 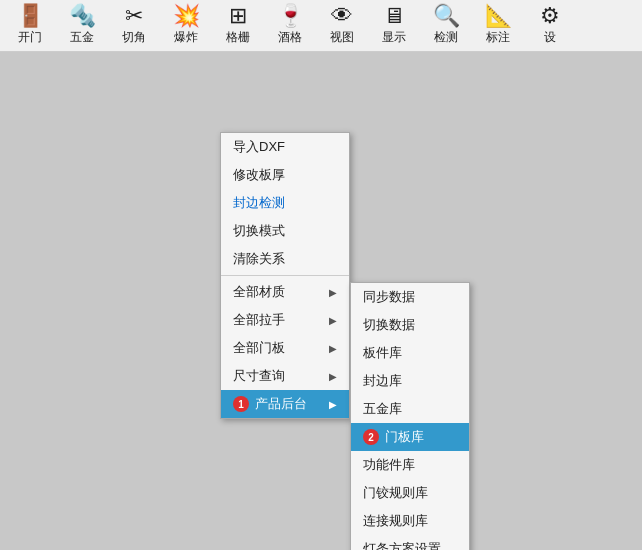 What do you see at coordinates (402, 545) in the screenshot?
I see `submenu-label-light-settings: 灯条方案设置` at bounding box center [402, 545].